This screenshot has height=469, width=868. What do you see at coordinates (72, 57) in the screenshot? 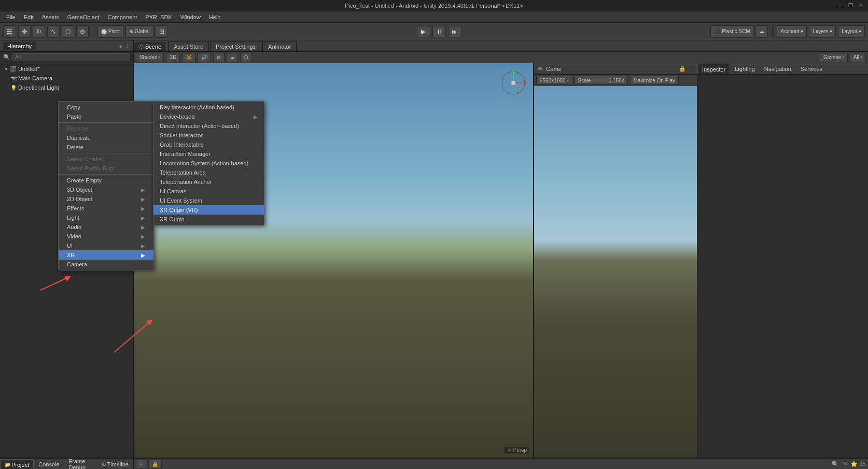
I see `hierarchy-search-input` at bounding box center [72, 57].